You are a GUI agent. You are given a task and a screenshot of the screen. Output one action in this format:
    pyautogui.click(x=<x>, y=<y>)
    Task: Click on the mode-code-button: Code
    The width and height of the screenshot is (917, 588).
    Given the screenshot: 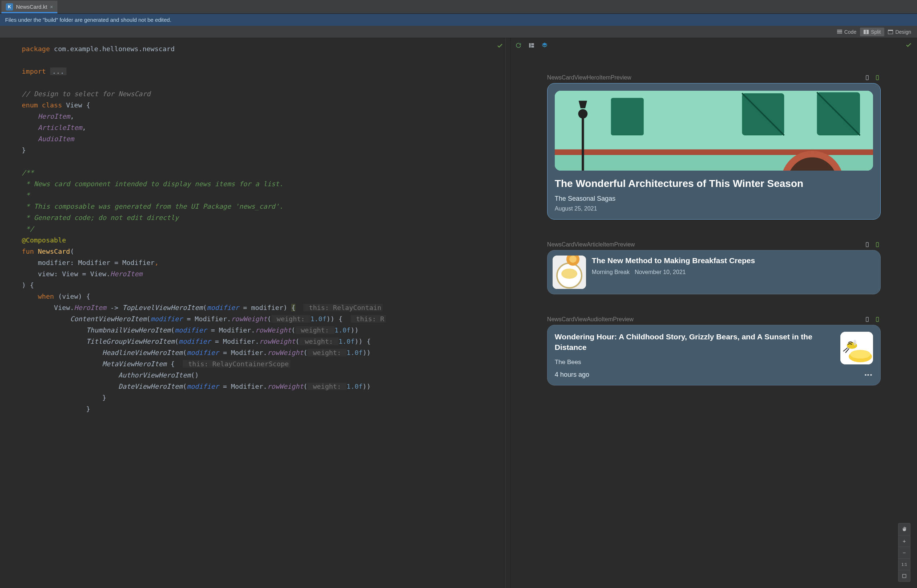 What is the action you would take?
    pyautogui.click(x=847, y=32)
    